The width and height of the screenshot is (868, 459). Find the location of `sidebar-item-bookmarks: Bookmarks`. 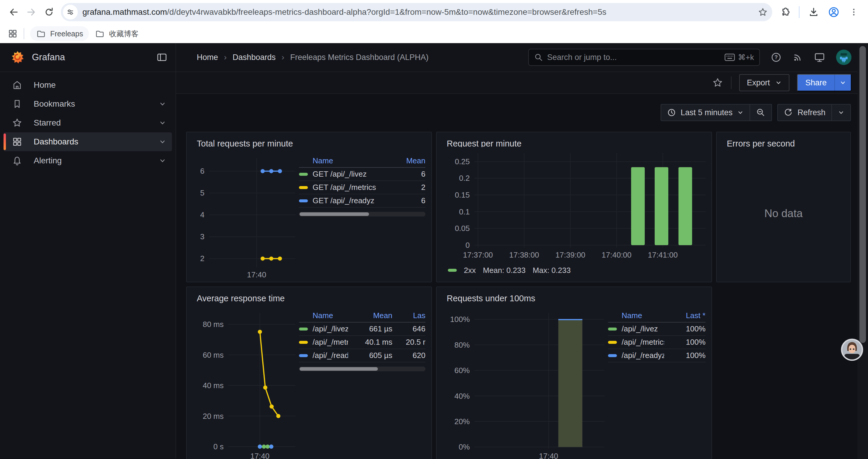

sidebar-item-bookmarks: Bookmarks is located at coordinates (88, 104).